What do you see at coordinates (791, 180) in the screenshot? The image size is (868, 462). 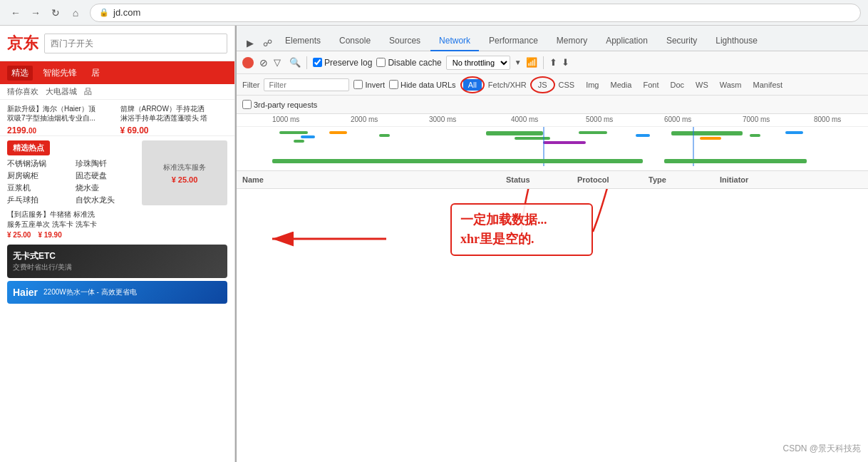 I see `col-initiator: Initiator` at bounding box center [791, 180].